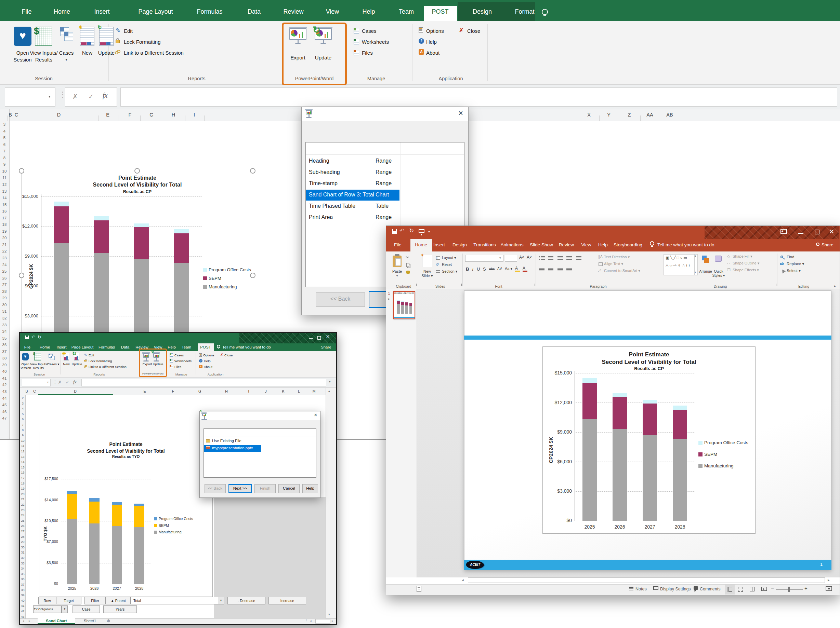  Describe the element at coordinates (260, 416) in the screenshot. I see `update-wizard-titlebar` at that location.